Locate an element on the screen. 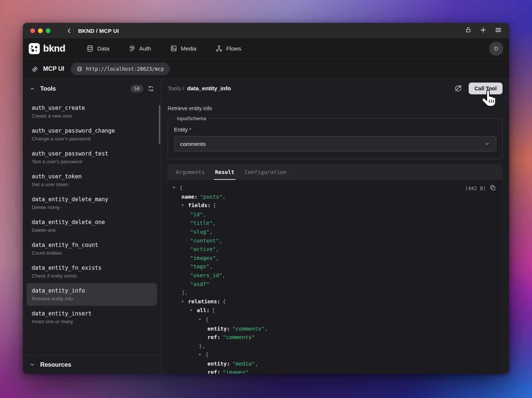 The height and width of the screenshot is (398, 532). resources-header-label: Resources is located at coordinates (56, 365).